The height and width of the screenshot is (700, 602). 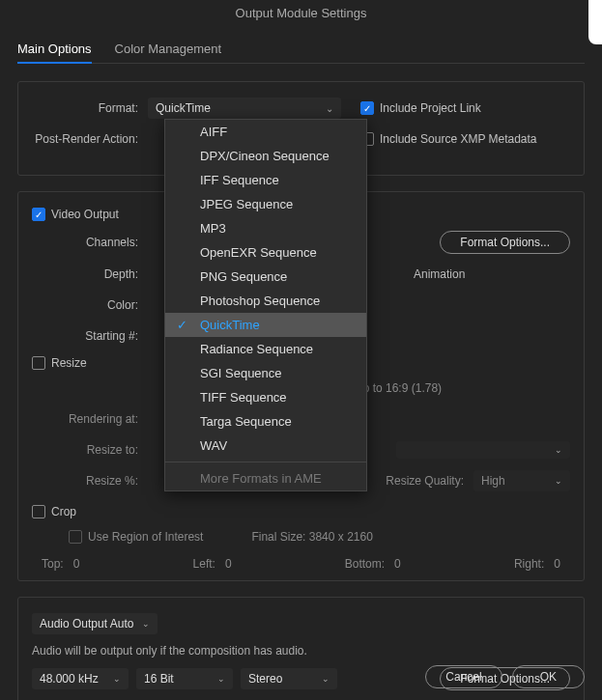 I want to click on format-menu-item: IFF Sequence, so click(x=266, y=180).